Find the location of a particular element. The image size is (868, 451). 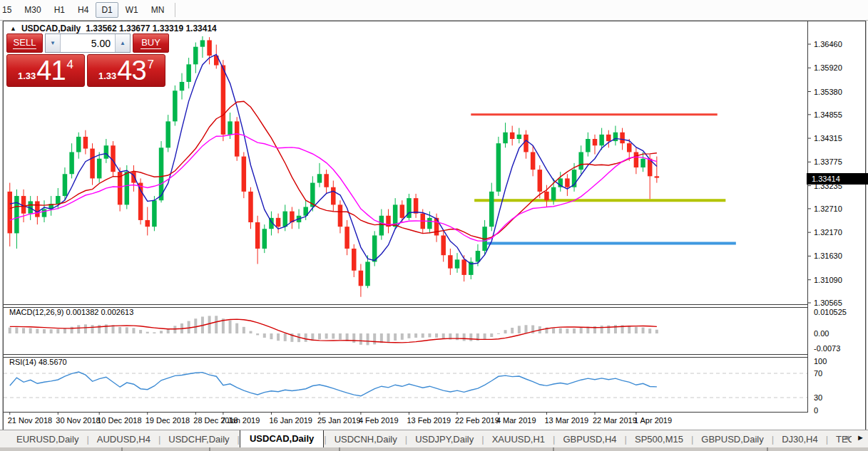

svg-text: 1.34855 is located at coordinates (828, 115).